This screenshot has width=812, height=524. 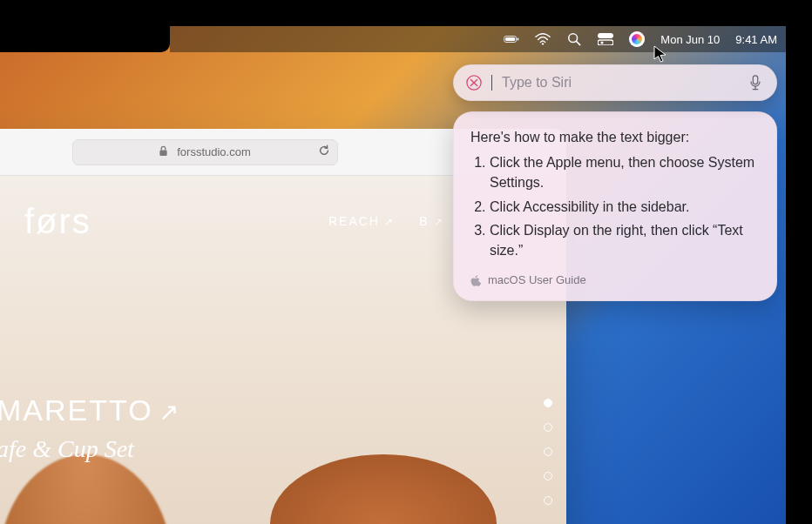 What do you see at coordinates (757, 83) in the screenshot?
I see `microphone-icon` at bounding box center [757, 83].